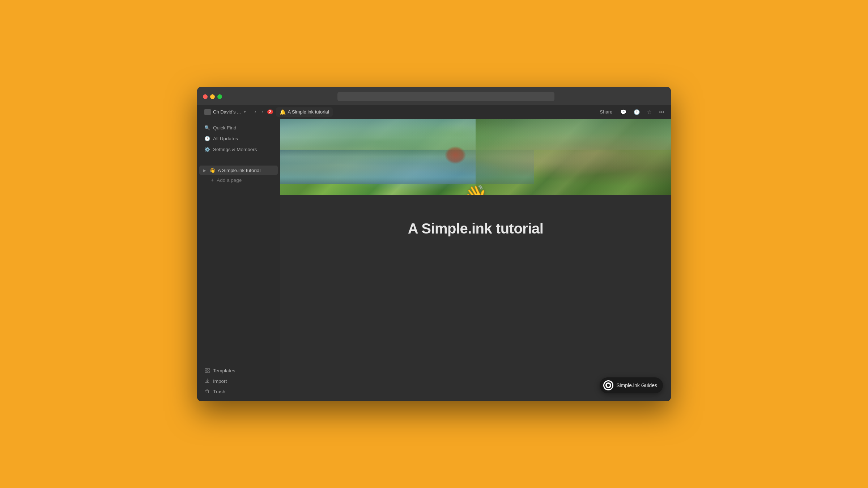  Describe the element at coordinates (650, 112) in the screenshot. I see `star-icon: ☆` at that location.